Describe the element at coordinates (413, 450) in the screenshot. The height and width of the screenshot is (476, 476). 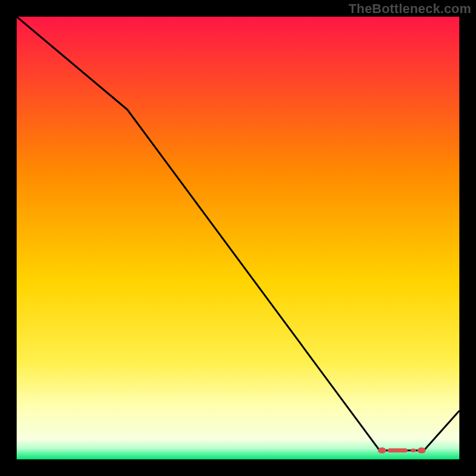
I see `marker-dash-small` at that location.